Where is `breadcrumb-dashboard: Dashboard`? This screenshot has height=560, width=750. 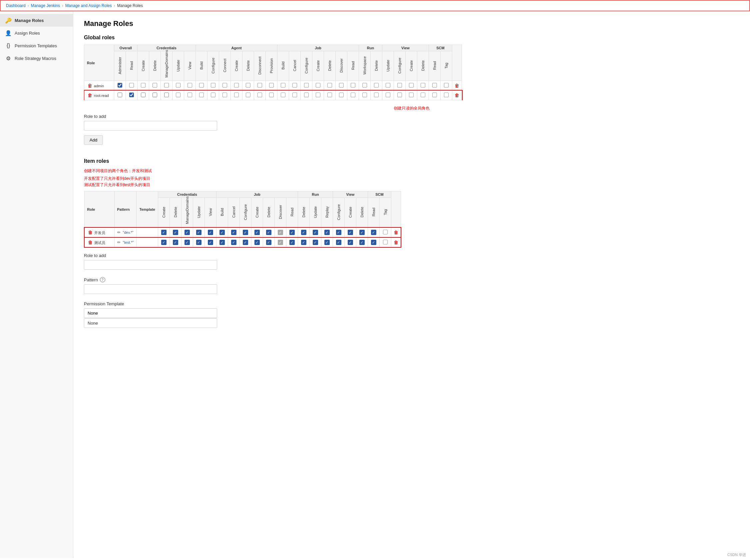
breadcrumb-dashboard: Dashboard is located at coordinates (16, 6).